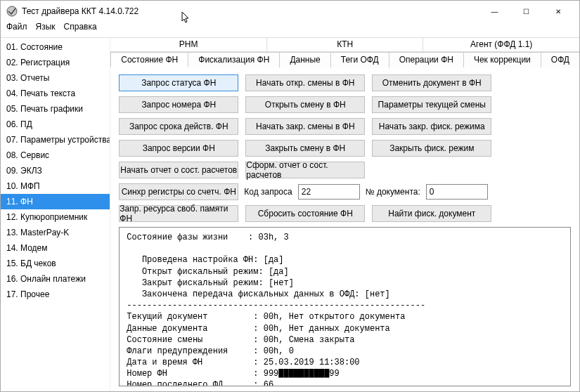  What do you see at coordinates (290, 29) in the screenshot?
I see `menubar: Файл Язык Справка` at bounding box center [290, 29].